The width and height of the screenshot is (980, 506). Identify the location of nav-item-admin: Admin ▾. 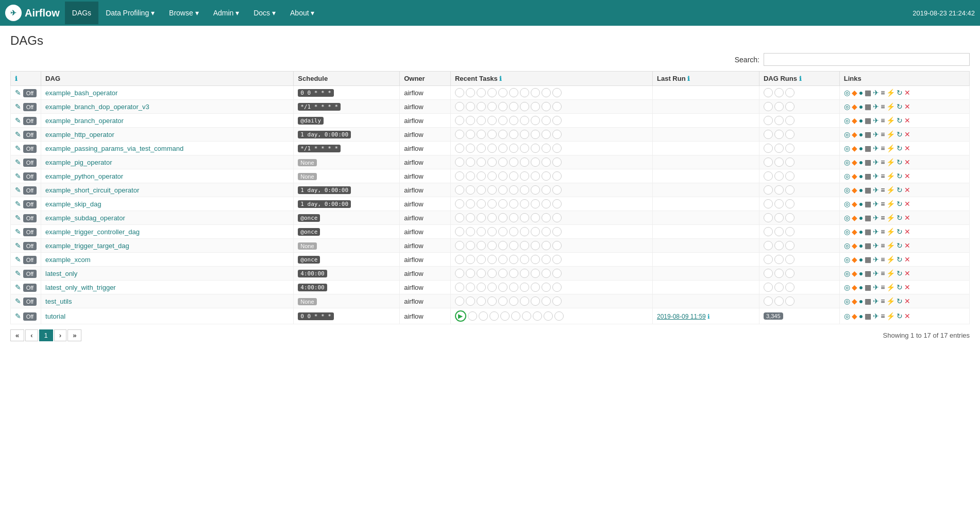
(227, 13).